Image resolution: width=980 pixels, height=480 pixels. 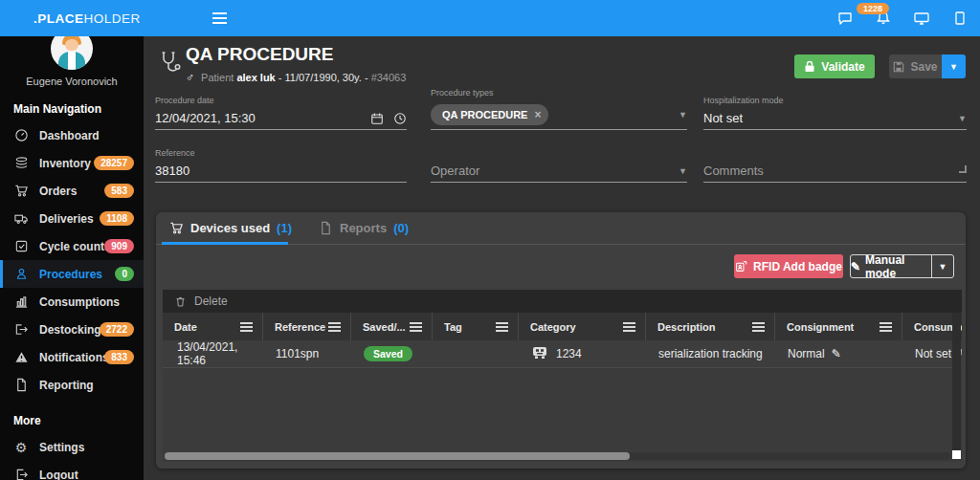 I want to click on cell-consignment: Normal ✎, so click(x=838, y=354).